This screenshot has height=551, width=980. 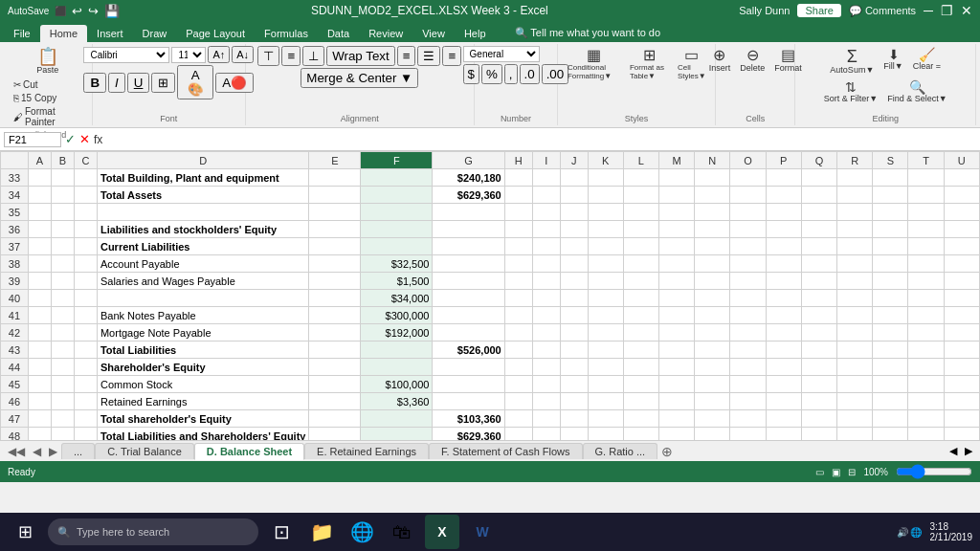 What do you see at coordinates (926, 61) in the screenshot?
I see `clear-btn: 🧹 Clear =` at bounding box center [926, 61].